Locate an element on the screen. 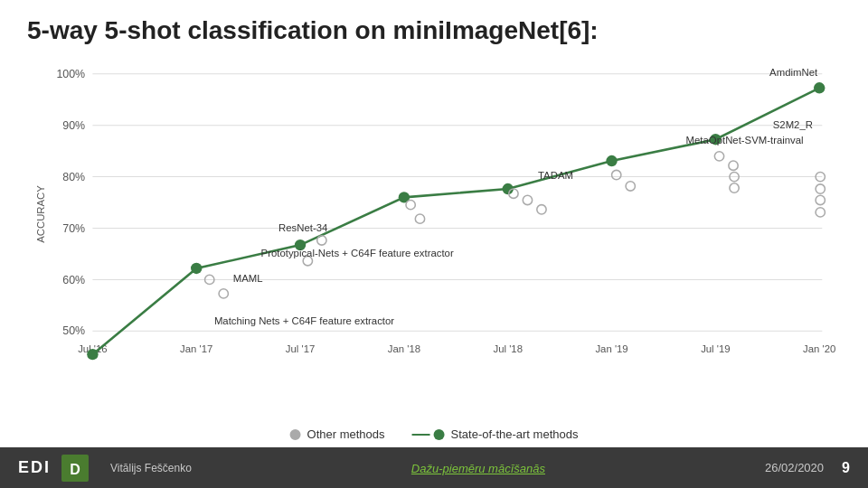 The width and height of the screenshot is (868, 488). y-tick-100: 100% is located at coordinates (71, 74).